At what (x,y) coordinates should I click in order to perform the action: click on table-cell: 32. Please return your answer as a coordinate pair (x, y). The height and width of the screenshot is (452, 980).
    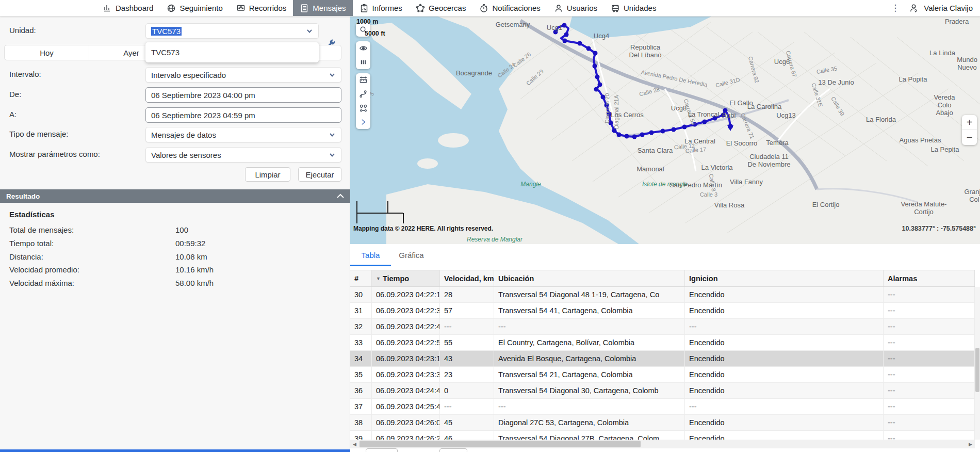
    Looking at the image, I should click on (361, 327).